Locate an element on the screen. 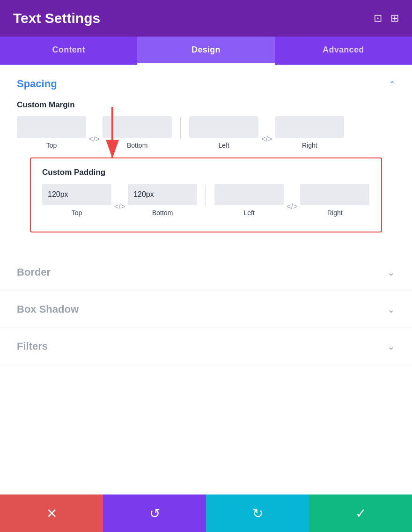  header-icons: ⊡ ⊞ is located at coordinates (386, 18).